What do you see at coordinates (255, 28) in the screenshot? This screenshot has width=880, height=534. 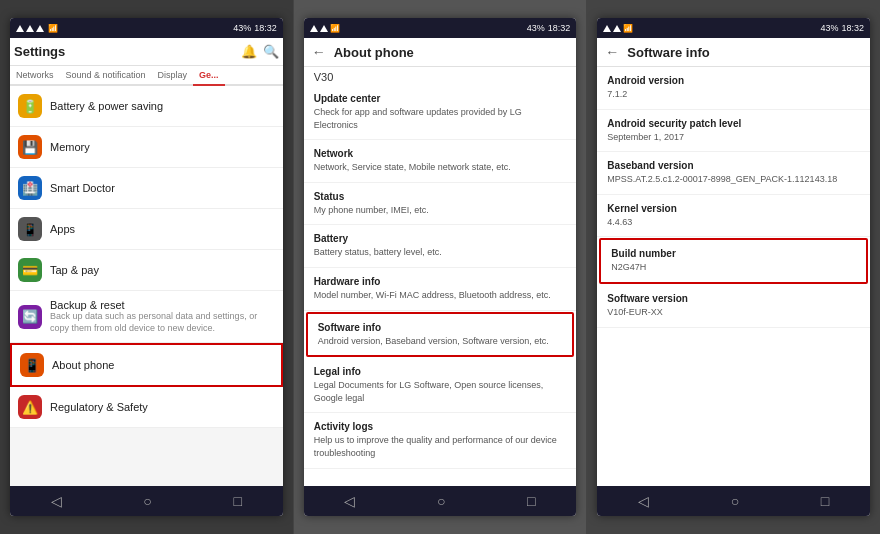 I see `status-right-1: 43% 18:32` at bounding box center [255, 28].